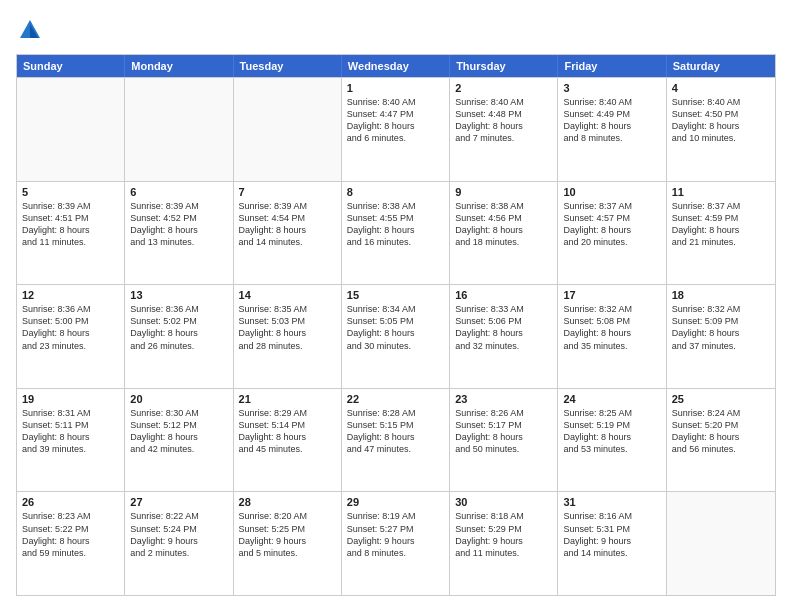 This screenshot has height=612, width=792. What do you see at coordinates (721, 120) in the screenshot?
I see `day-info: Sunrise: 8:40 AM Sunset: 4:50 PM Dayligh…` at bounding box center [721, 120].